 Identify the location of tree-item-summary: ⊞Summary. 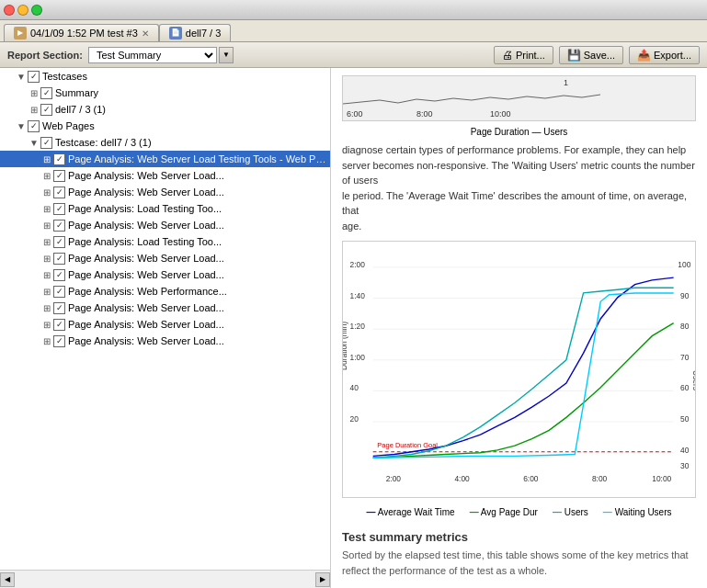
(165, 93).